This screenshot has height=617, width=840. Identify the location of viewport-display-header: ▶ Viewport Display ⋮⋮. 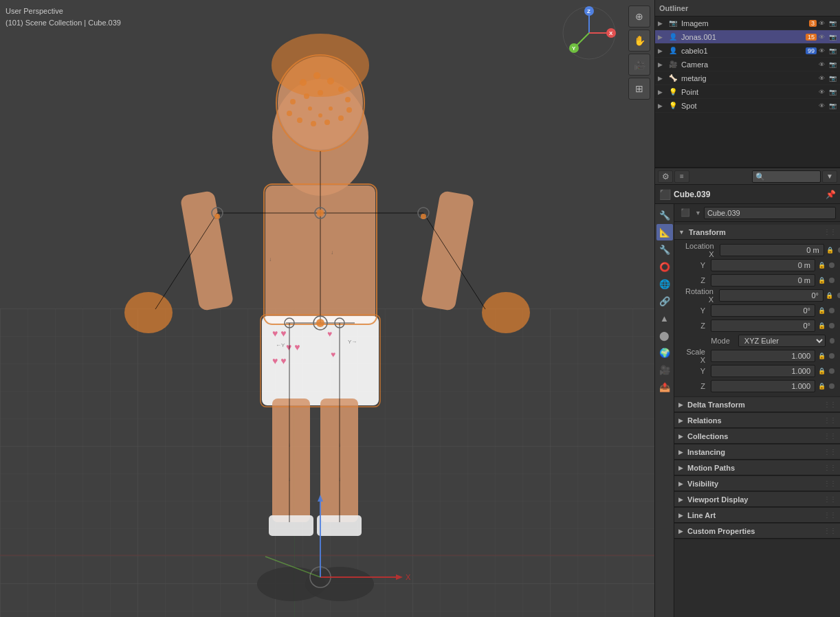
(758, 500).